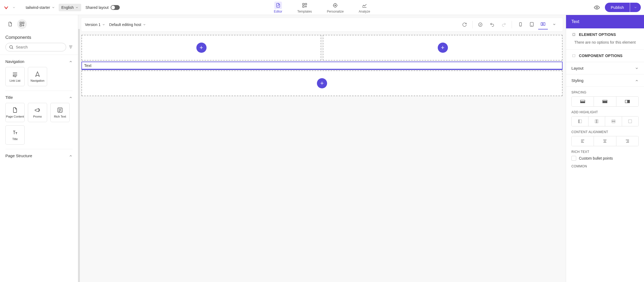 The width and height of the screenshot is (644, 282). Describe the element at coordinates (364, 5) in the screenshot. I see `analyze-icon` at that location.